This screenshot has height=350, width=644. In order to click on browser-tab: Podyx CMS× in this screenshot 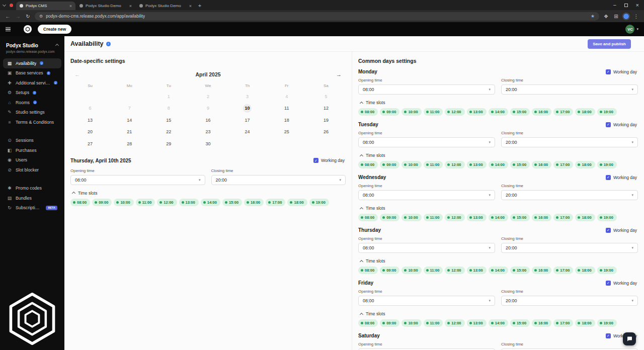, I will do `click(46, 6)`.